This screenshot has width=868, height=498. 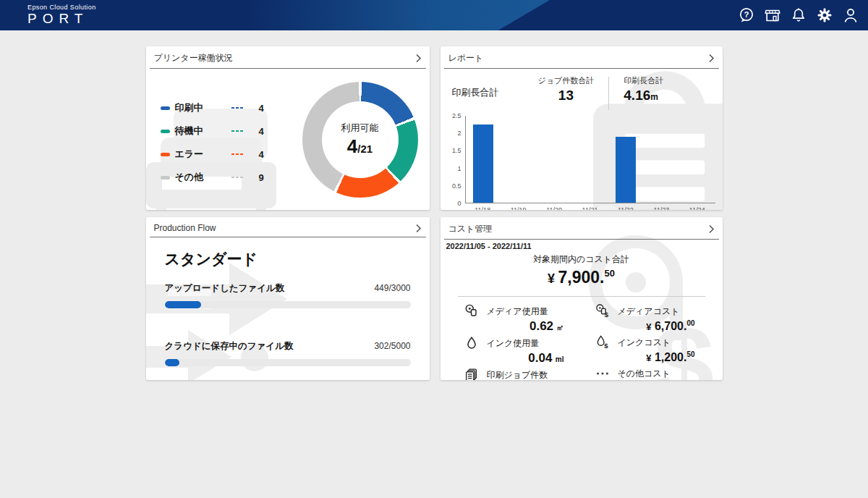 I want to click on legend-count: 9, so click(x=262, y=178).